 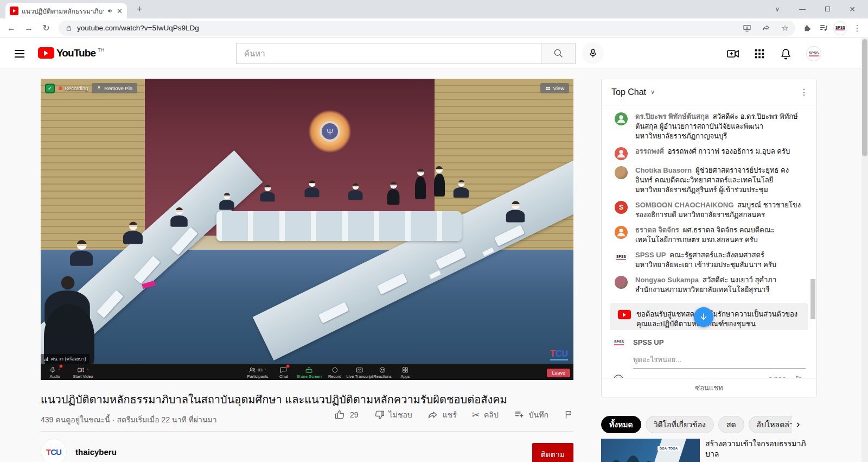 What do you see at coordinates (813, 299) in the screenshot?
I see `chat-scrollbar` at bounding box center [813, 299].